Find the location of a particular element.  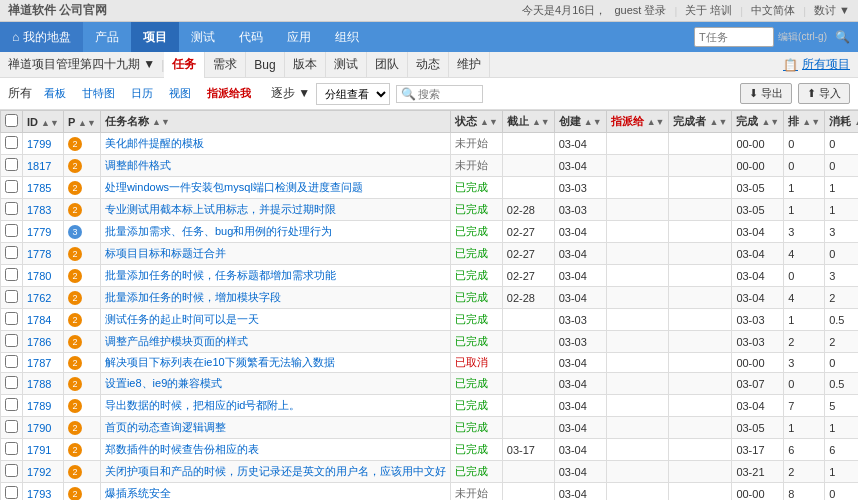

nav-test: 测试 is located at coordinates (203, 37).